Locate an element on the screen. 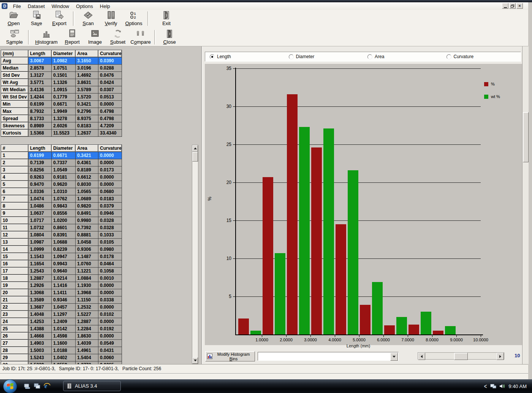 This screenshot has width=532, height=393. particle-row-cell: 0.0173 is located at coordinates (110, 170).